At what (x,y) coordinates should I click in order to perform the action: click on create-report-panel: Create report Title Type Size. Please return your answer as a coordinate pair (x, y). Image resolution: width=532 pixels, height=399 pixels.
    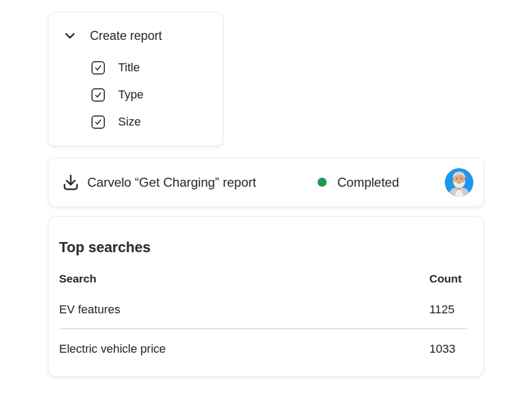
    Looking at the image, I should click on (136, 79).